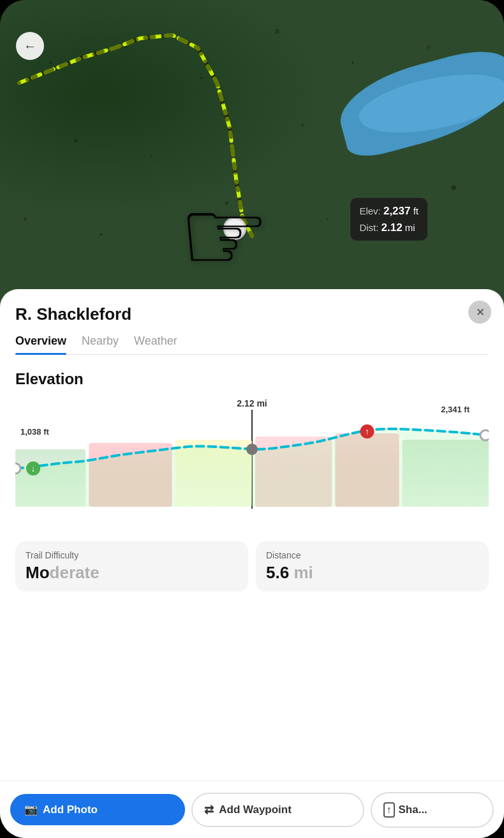  What do you see at coordinates (235, 228) in the screenshot?
I see `map-pin` at bounding box center [235, 228].